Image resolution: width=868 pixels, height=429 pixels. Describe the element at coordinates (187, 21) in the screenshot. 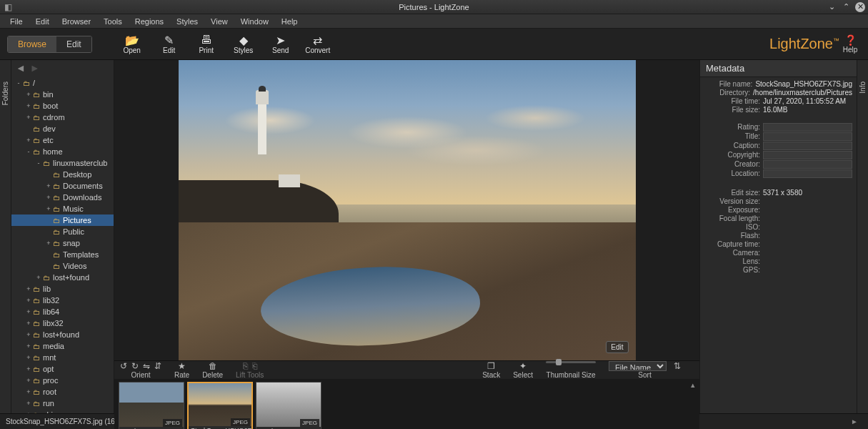

I see `menu-styles: Styles` at that location.